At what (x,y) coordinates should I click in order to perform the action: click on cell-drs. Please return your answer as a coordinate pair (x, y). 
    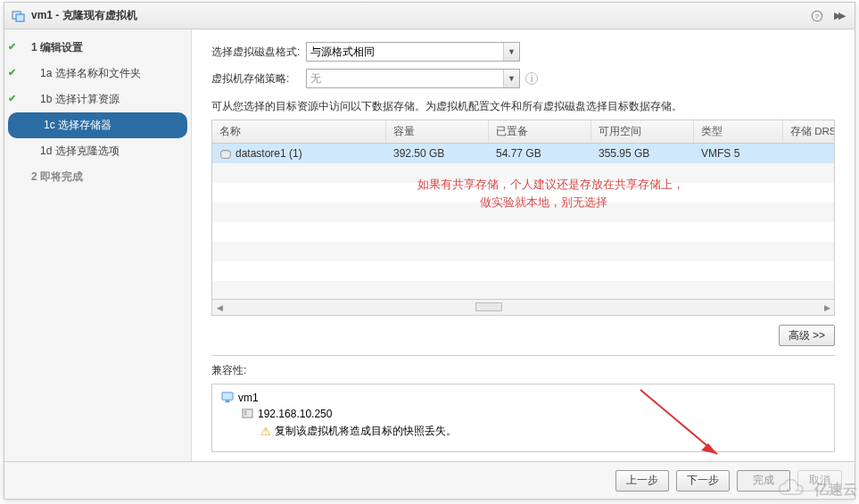
    Looking at the image, I should click on (808, 153).